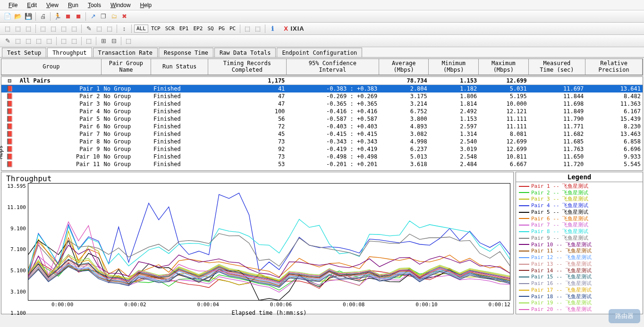  Describe the element at coordinates (146, 5) in the screenshot. I see `menu-help: Help` at that location.